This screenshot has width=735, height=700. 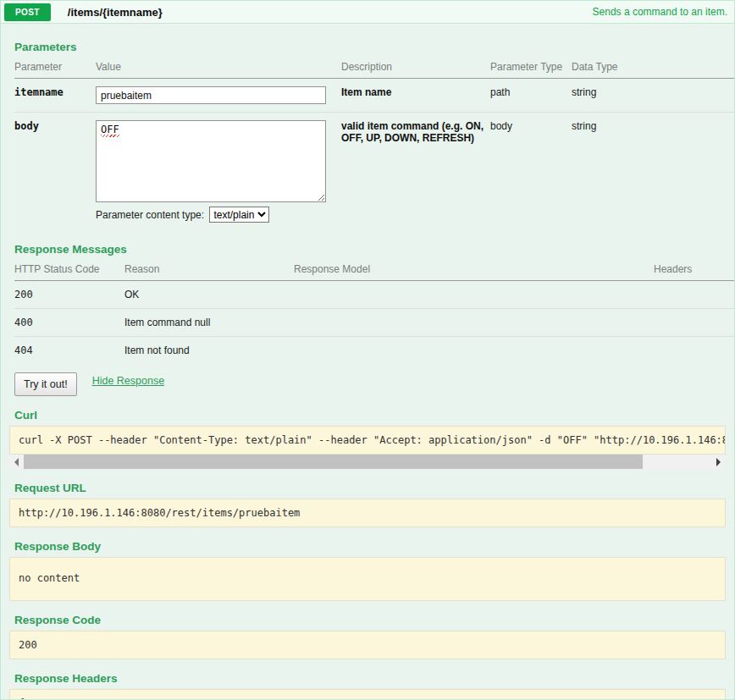 What do you see at coordinates (209, 295) in the screenshot?
I see `reason: OK` at bounding box center [209, 295].